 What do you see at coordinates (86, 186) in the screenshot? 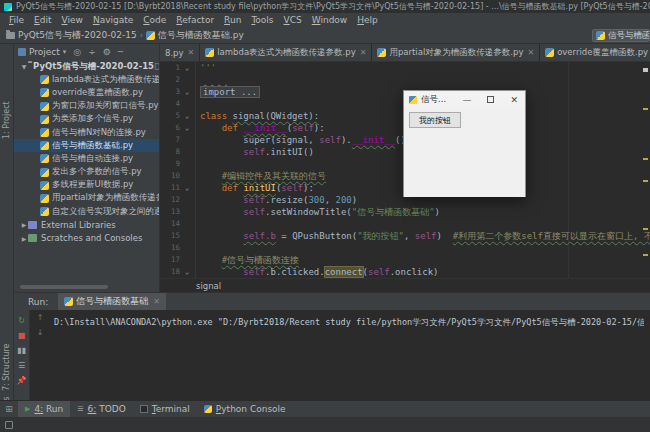
I see `tree-file-row: 多线程更新UI数据.py` at bounding box center [86, 186].